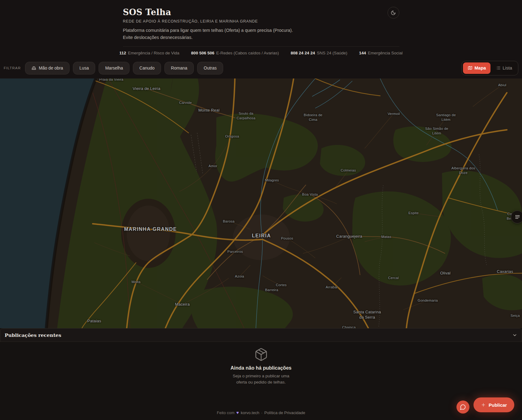 This screenshot has height=420, width=522. Describe the element at coordinates (261, 21) in the screenshot. I see `page-subtitle: REDE DE APOIO À RECONSTRUÇÃO, LEIRIA E M…` at that location.